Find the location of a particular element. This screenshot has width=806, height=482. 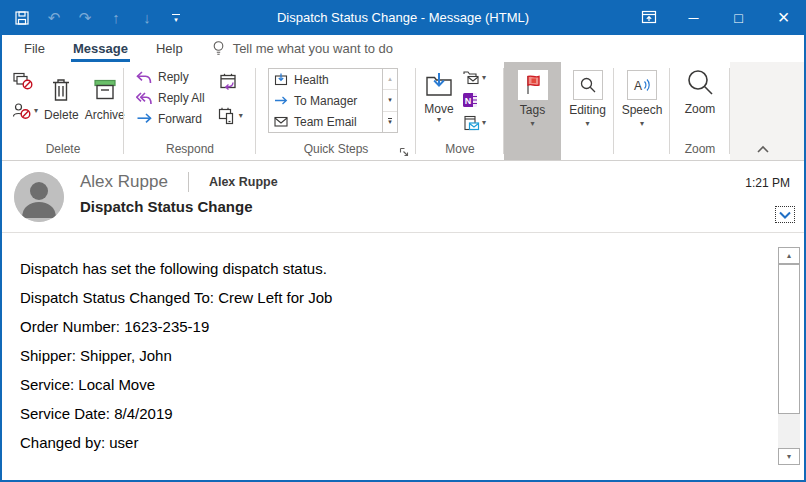

reply-all-button: Reply All is located at coordinates (170, 98).